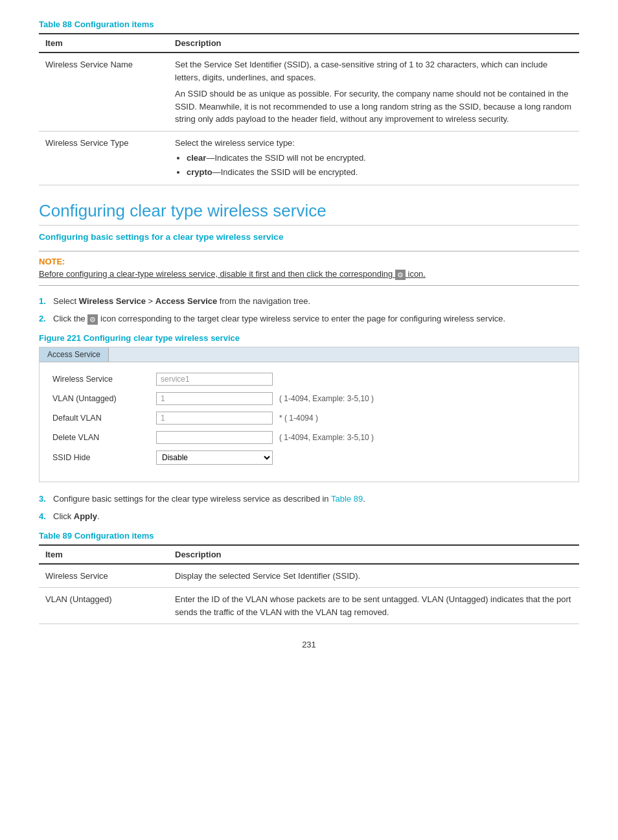 The image size is (618, 840). I want to click on section-heading: Configuring clear type wireless service, so click(309, 213).